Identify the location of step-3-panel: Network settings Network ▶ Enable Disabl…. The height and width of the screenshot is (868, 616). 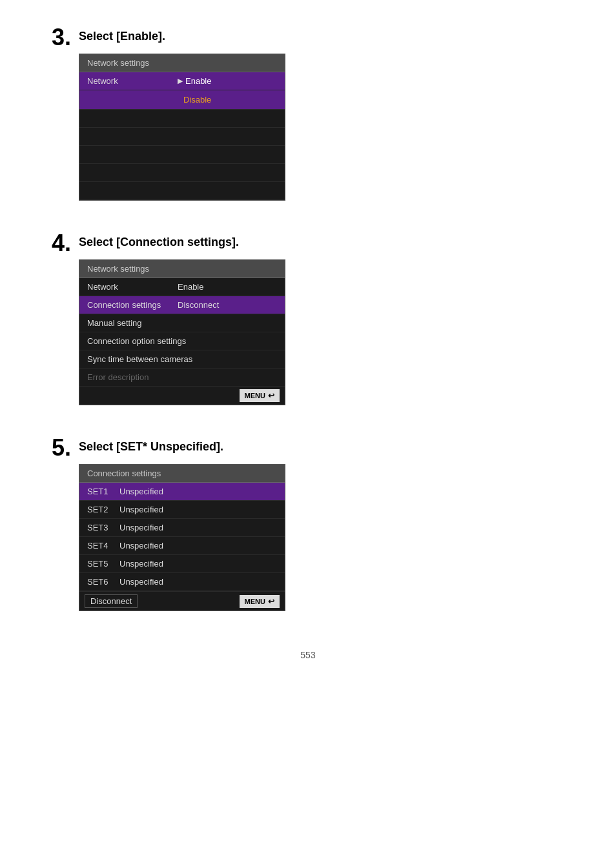
(182, 127).